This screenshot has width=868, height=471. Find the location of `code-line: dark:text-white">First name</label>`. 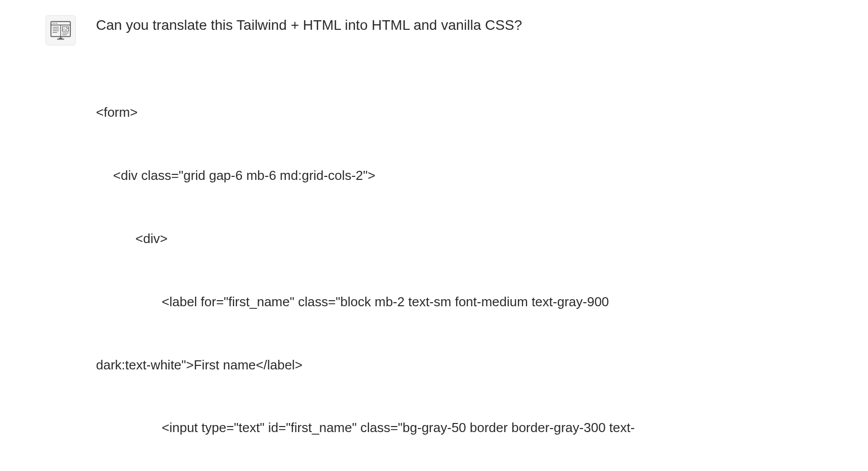

code-line: dark:text-white">First name</label> is located at coordinates (459, 365).